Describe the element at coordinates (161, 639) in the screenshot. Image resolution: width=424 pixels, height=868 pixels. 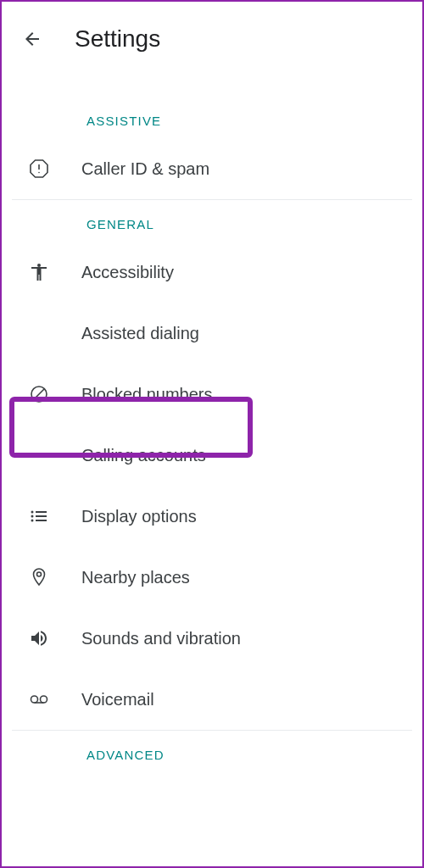
I see `item-label: Sounds and vibration` at that location.